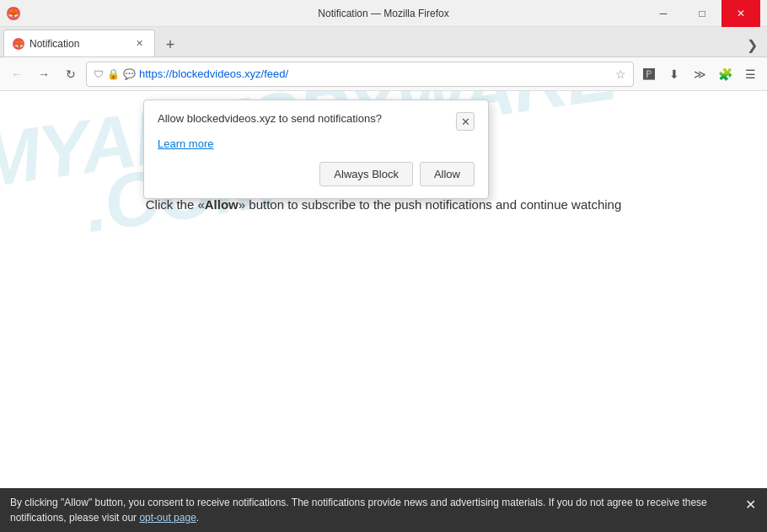 Image resolution: width=767 pixels, height=532 pixels. I want to click on popup-title: Allow blockedvideos.xyz to send notifica…, so click(307, 118).